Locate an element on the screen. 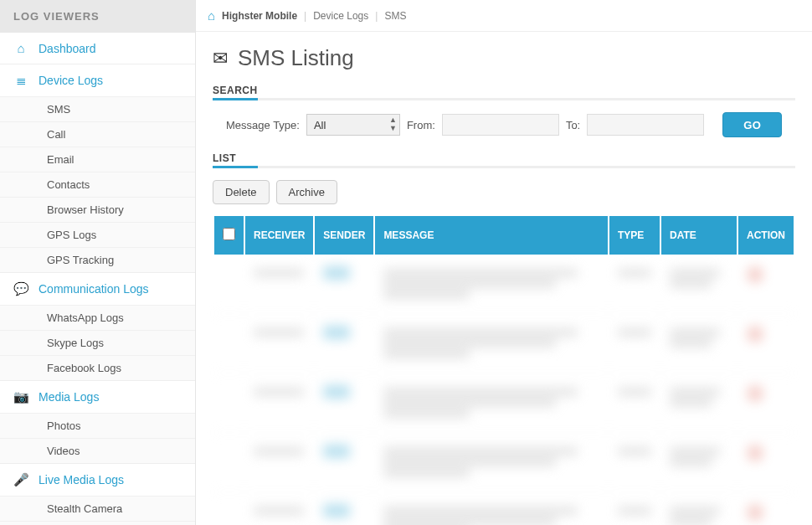 This screenshot has width=812, height=525. sidebar-item-call: Call is located at coordinates (97, 134).